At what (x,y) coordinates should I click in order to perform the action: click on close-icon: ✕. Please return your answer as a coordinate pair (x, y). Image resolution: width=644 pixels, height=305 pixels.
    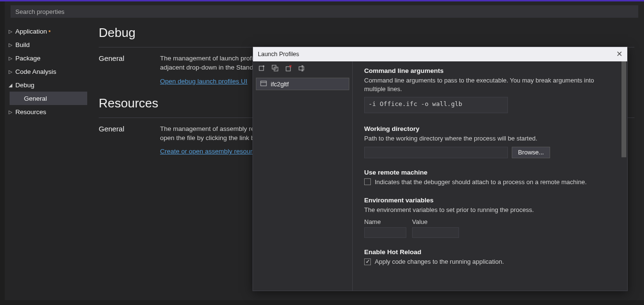
    Looking at the image, I should click on (619, 54).